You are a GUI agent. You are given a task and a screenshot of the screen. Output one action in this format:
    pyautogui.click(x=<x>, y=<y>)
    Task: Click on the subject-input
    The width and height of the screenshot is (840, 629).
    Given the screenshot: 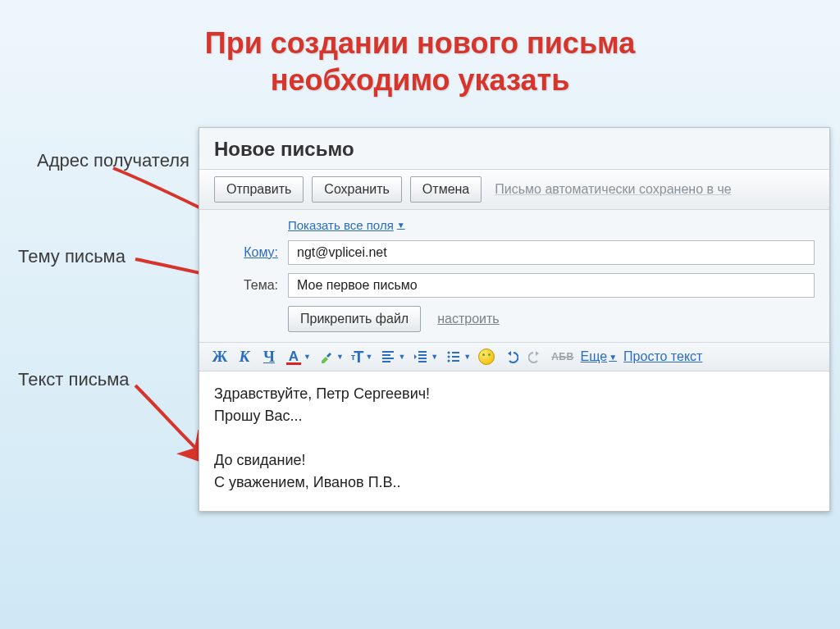 What is the action you would take?
    pyautogui.click(x=551, y=285)
    